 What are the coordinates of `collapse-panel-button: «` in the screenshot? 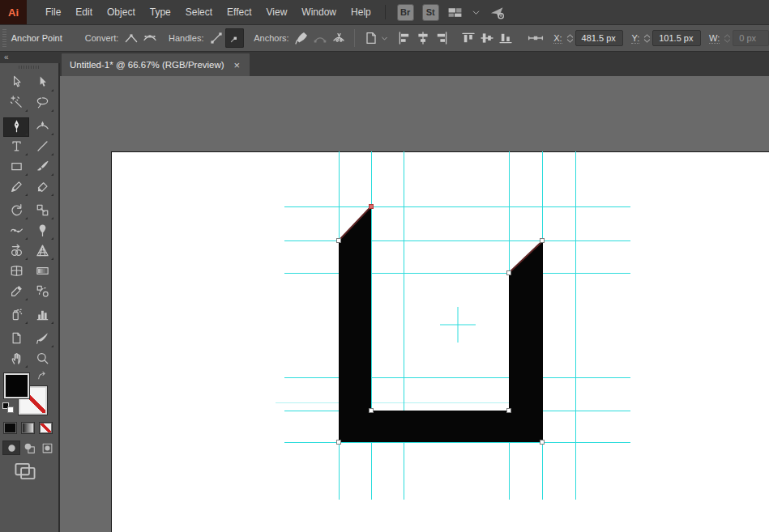 It's located at (6, 57).